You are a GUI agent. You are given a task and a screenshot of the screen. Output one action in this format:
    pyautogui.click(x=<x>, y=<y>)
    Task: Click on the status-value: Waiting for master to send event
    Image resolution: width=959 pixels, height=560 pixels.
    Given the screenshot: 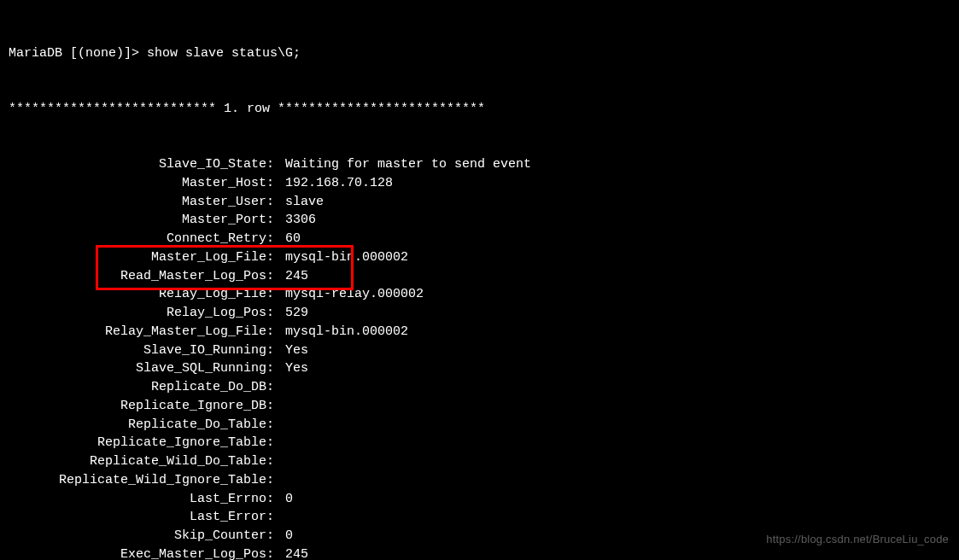 What is the action you would take?
    pyautogui.click(x=408, y=165)
    